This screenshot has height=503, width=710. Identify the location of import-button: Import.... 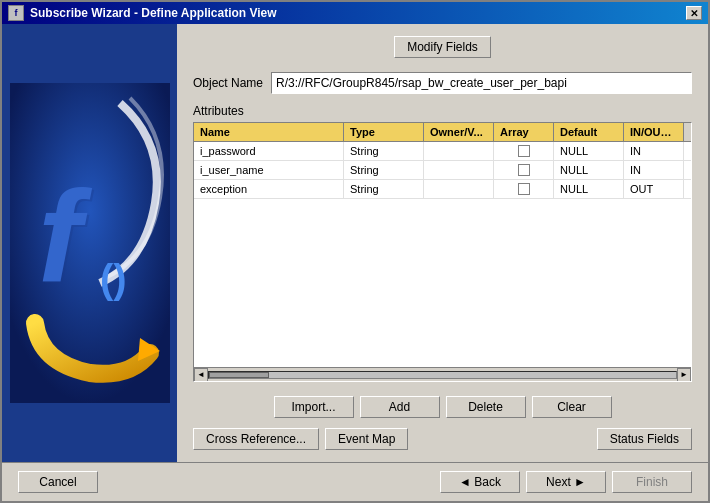
(314, 407).